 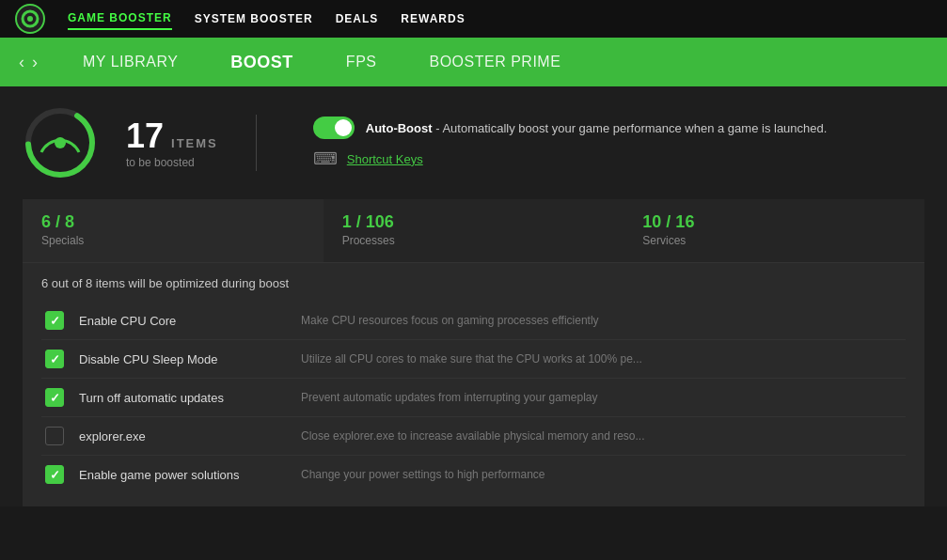 What do you see at coordinates (474, 474) in the screenshot?
I see `list-item: Enable game power solutionsChange your p…` at bounding box center [474, 474].